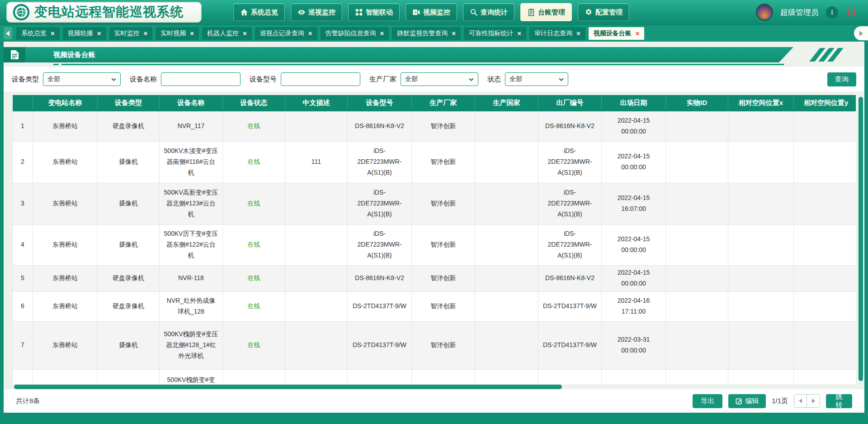 This screenshot has height=424, width=868. I want to click on table-row: 500KV槐荫变#变, so click(434, 376).